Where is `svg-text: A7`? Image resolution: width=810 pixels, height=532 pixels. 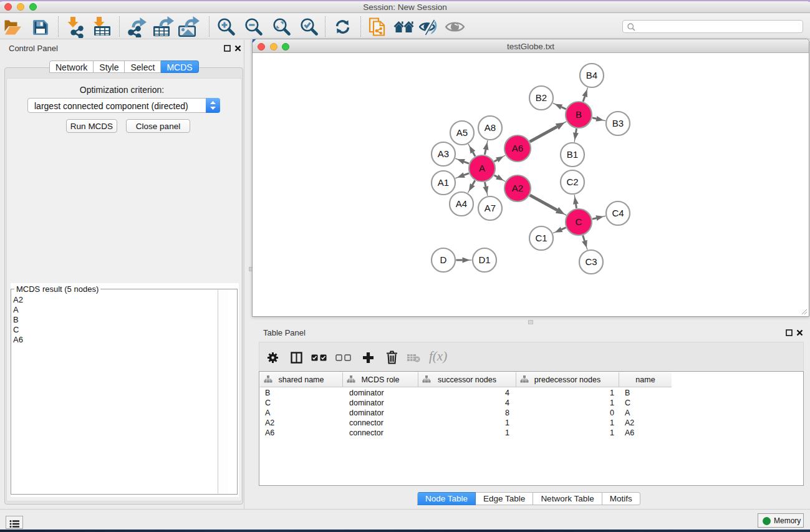
svg-text: A7 is located at coordinates (490, 208).